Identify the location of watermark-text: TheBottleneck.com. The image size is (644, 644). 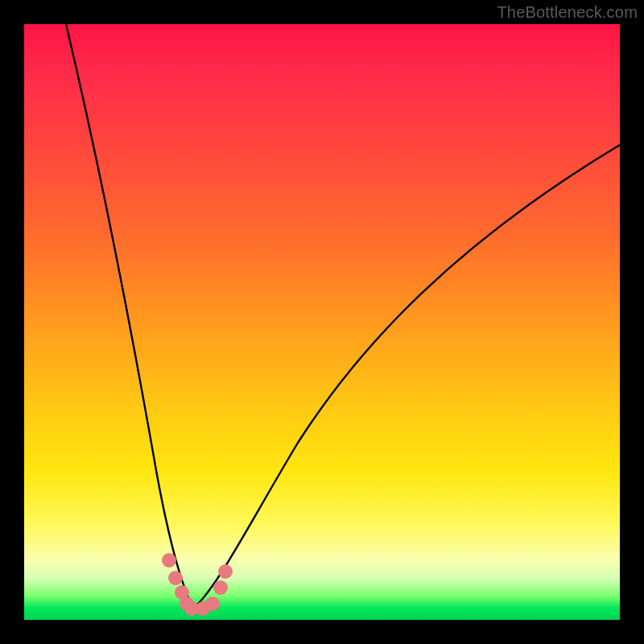
(567, 13).